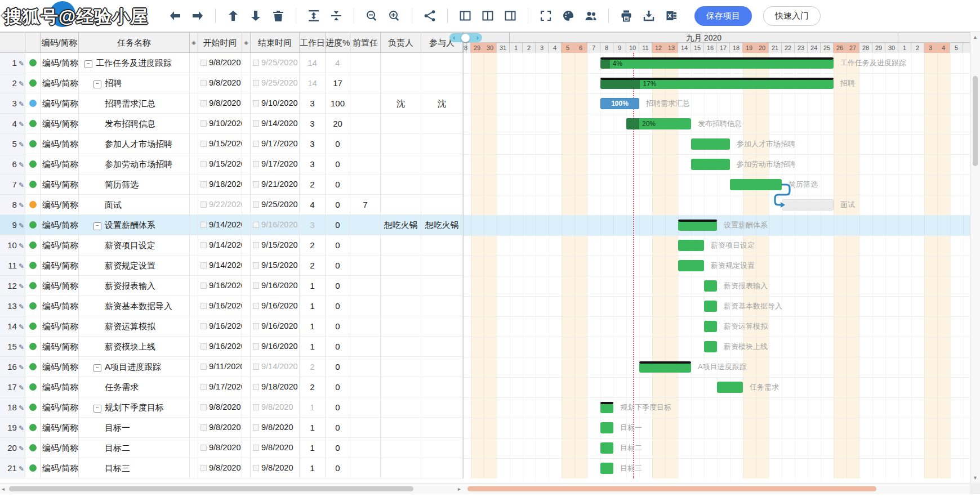  Describe the element at coordinates (3, 489) in the screenshot. I see `scroll-left-icon: ◂` at that location.